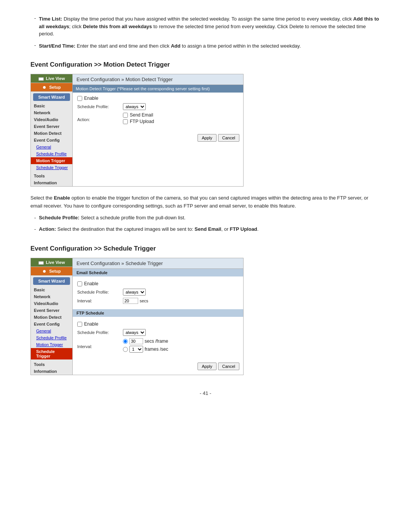  Describe the element at coordinates (206, 202) in the screenshot. I see `desc-main-text: Select the Enable option to enable the t…` at that location.